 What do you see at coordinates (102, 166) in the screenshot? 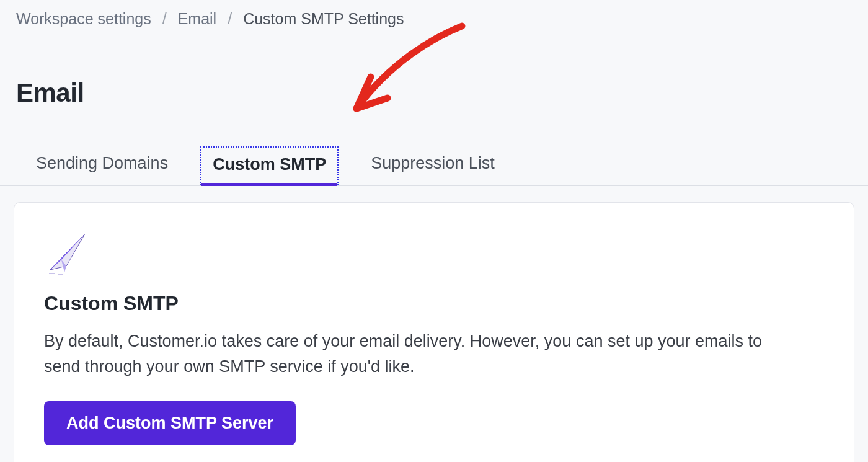
I see `tab-sending-domains: Sending Domains` at bounding box center [102, 166].